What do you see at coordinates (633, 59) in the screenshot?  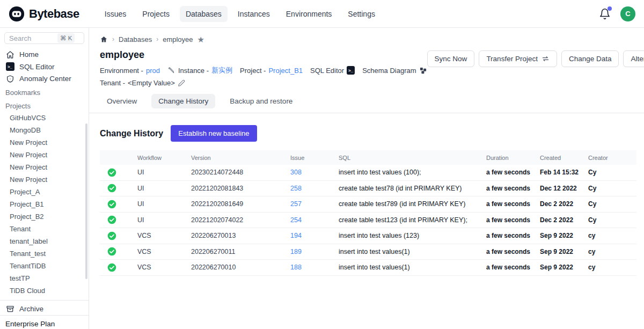 I see `alter-schema-button: Alter Schema` at bounding box center [633, 59].